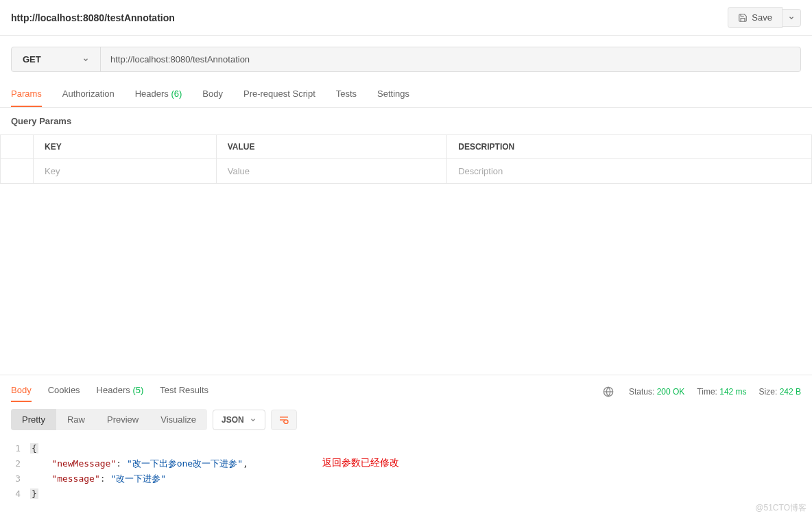 The image size is (812, 518). I want to click on tab-tests: Tests, so click(346, 95).